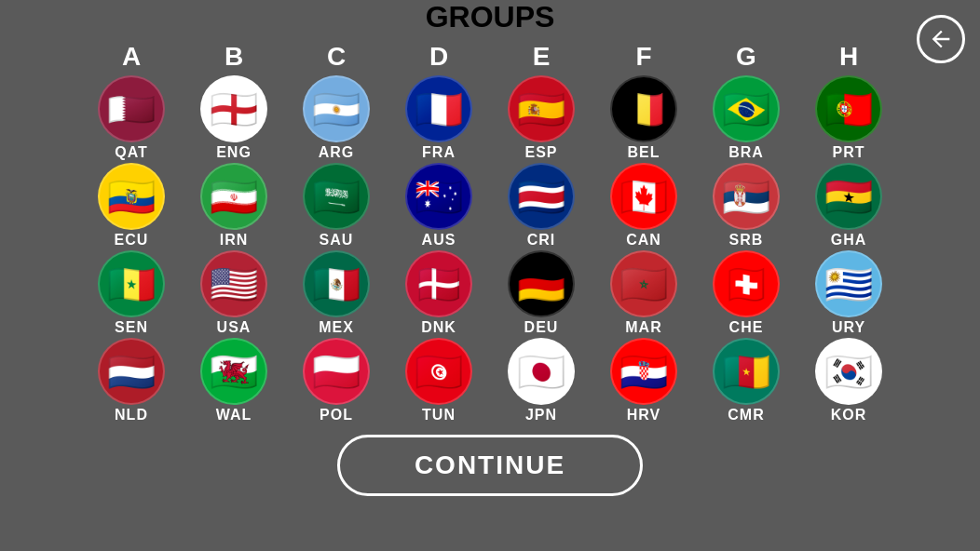 This screenshot has width=980, height=551. I want to click on group-header-a: A, so click(131, 57).